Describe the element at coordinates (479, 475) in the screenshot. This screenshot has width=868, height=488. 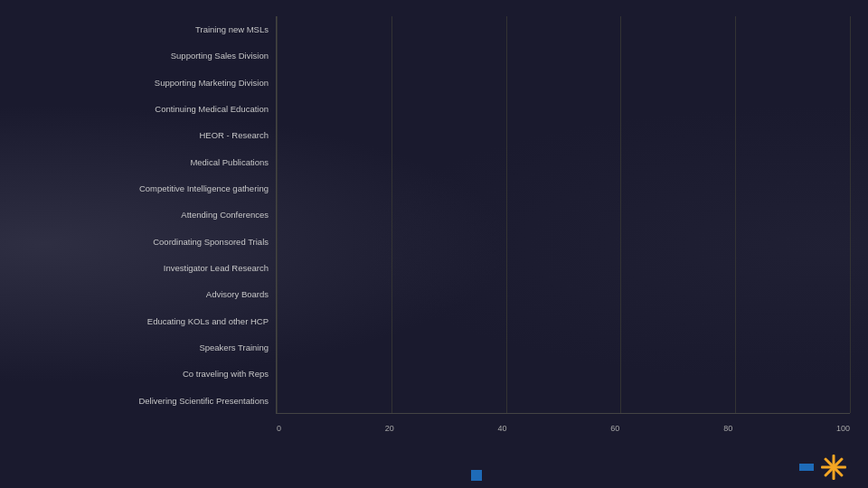
I see `legend` at that location.